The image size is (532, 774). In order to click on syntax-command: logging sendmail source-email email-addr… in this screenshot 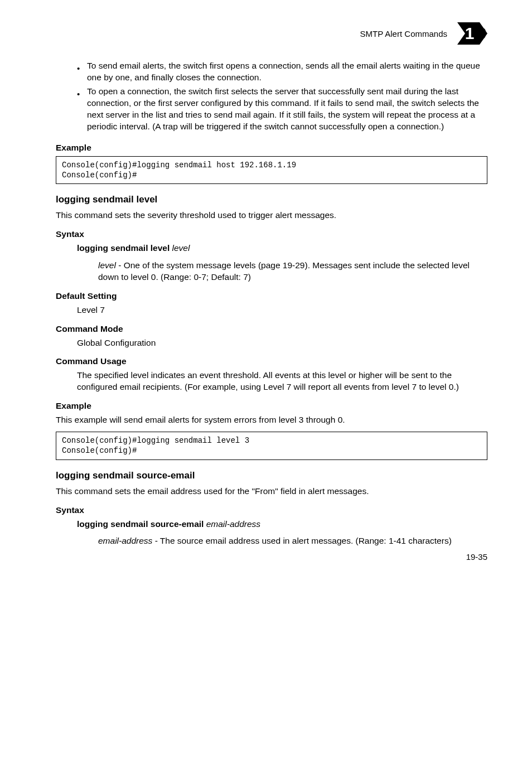, I will do `click(272, 524)`.